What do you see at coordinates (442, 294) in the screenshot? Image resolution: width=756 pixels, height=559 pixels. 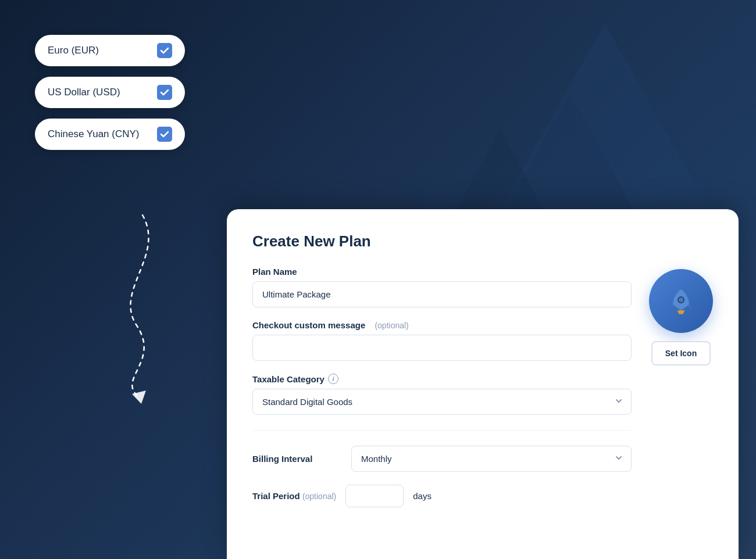 I see `plan-name-input` at bounding box center [442, 294].